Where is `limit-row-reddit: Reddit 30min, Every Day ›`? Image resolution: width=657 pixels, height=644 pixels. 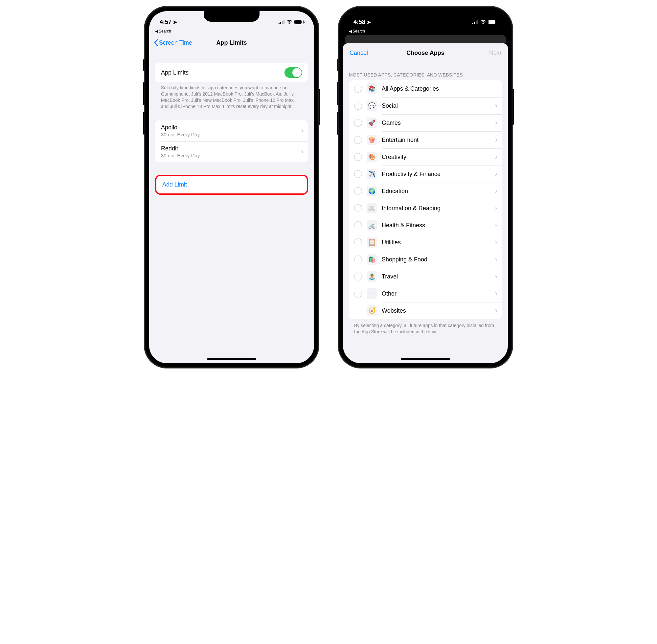 limit-row-reddit: Reddit 30min, Every Day › is located at coordinates (231, 152).